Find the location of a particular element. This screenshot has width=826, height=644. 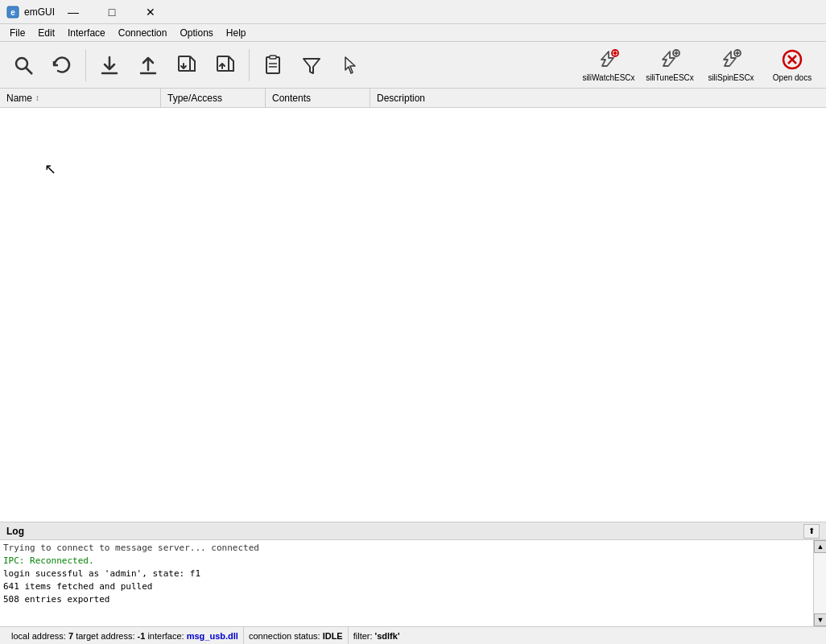

scroll-track is located at coordinates (820, 583).